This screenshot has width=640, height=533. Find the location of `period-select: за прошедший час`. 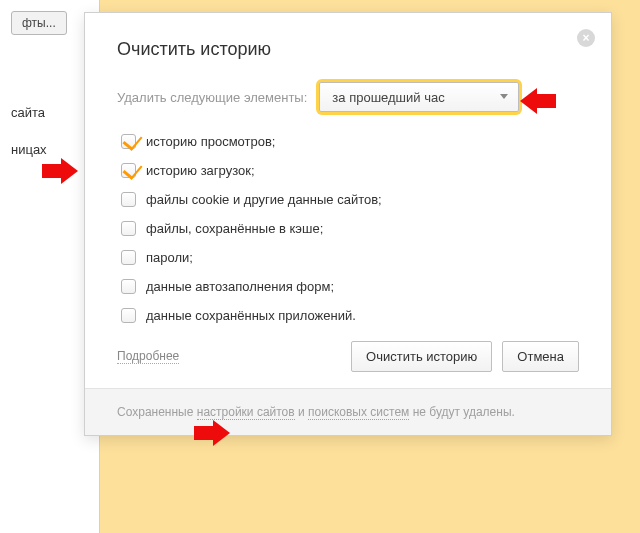

period-select: за прошедший час is located at coordinates (419, 97).